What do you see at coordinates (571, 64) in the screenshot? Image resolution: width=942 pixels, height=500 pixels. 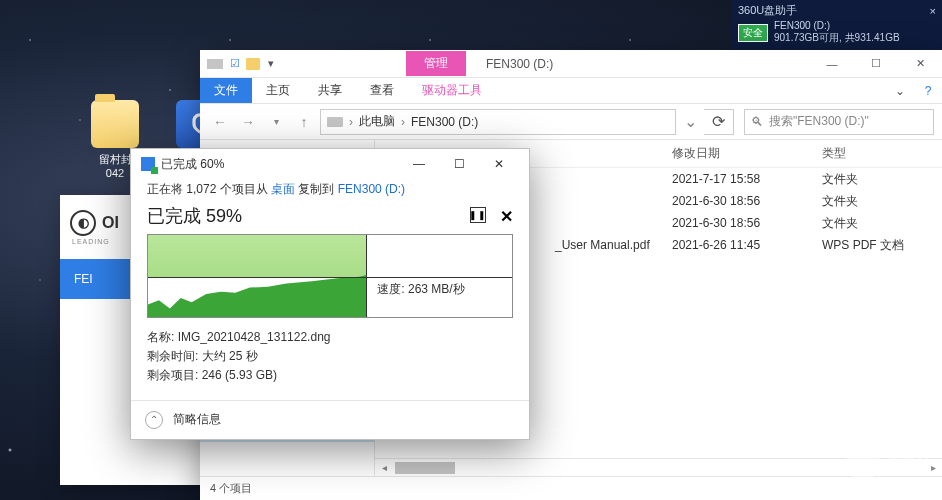 I see `titlebar: ☑ ▾ 管理 FEN300 (D:) — ☐ ✕` at bounding box center [571, 64].